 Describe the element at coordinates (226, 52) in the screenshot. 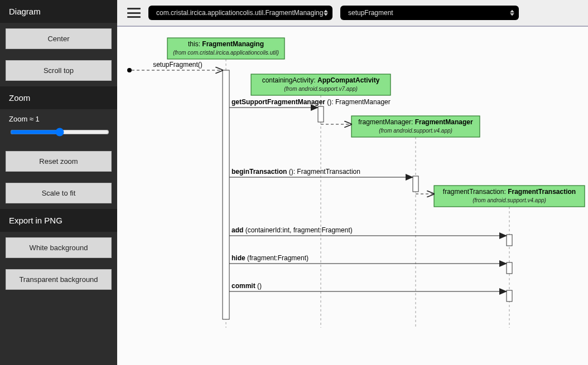

I see `svg-text:(from com.cristal.ircica.appli: (from com.cristal.ircica.applicationcoli…` at that location.